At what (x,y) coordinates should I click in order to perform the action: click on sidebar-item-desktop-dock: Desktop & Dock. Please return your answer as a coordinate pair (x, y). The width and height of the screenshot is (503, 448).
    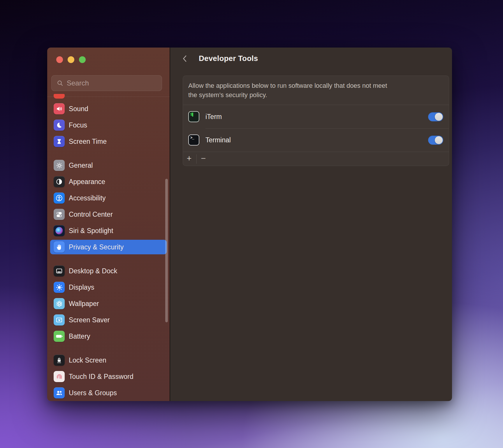
    Looking at the image, I should click on (108, 271).